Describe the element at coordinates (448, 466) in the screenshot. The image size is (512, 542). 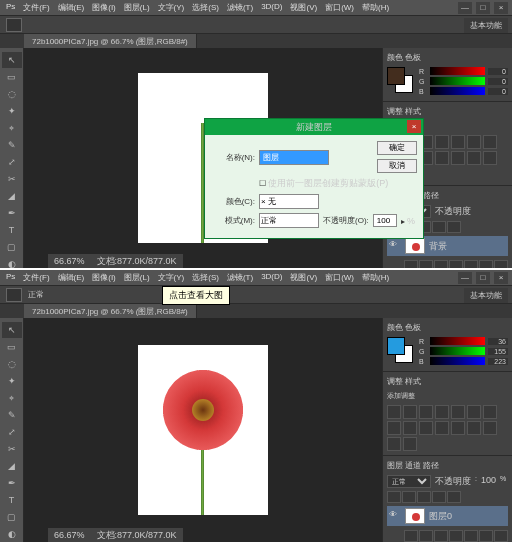
I see `layers-title: 图层 通道 路径` at that location.